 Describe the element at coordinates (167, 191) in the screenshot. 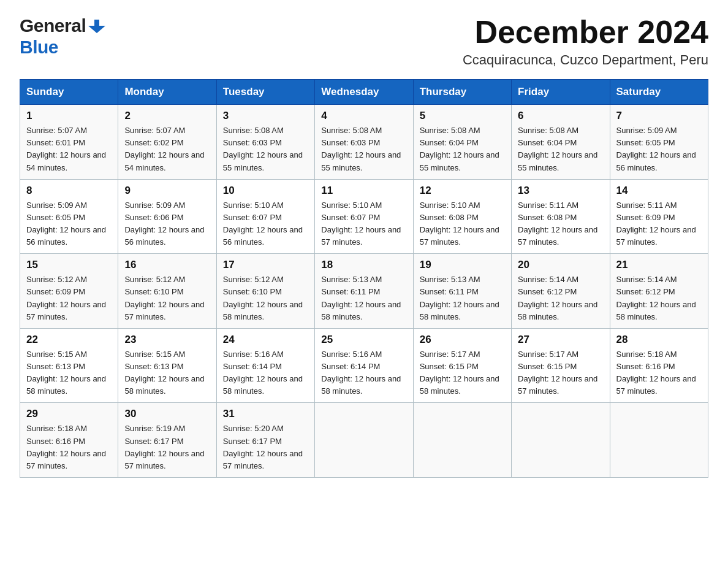

I see `day-number: 9` at that location.